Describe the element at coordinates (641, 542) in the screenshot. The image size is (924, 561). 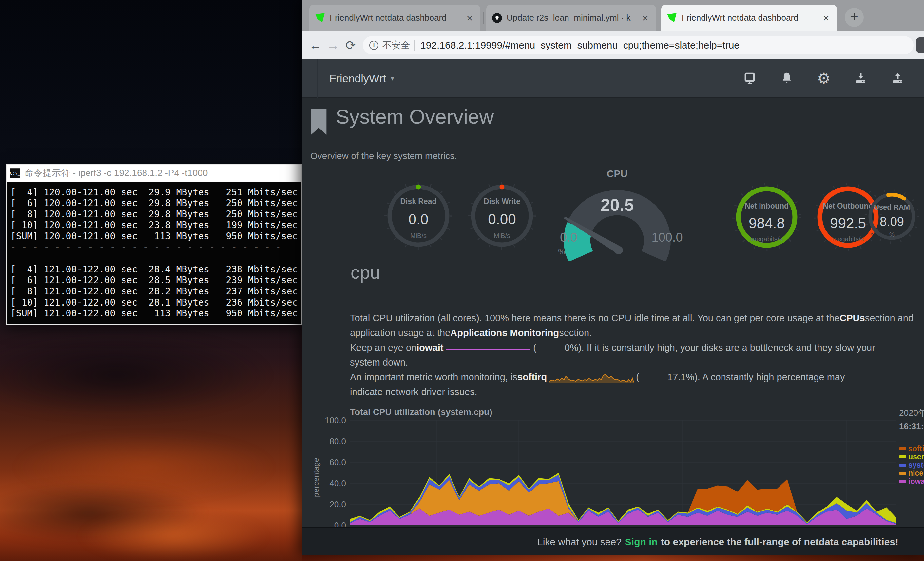
I see `signin-link: Sign in` at that location.